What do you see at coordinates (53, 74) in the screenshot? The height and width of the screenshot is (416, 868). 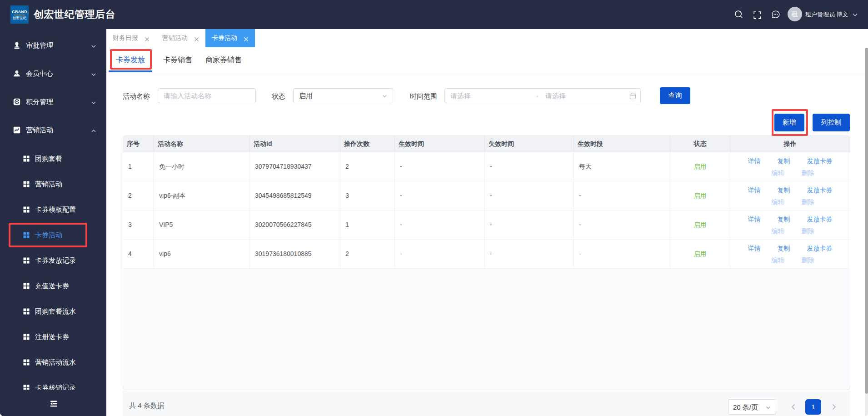 I see `sidebar-item-2: 会员中心` at bounding box center [53, 74].